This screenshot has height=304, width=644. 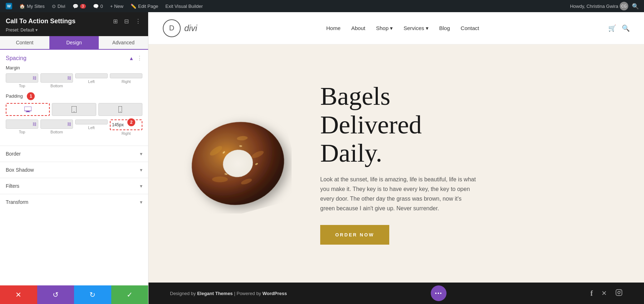 What do you see at coordinates (98, 6) in the screenshot?
I see `comment-0-item: 🗨️ 0` at bounding box center [98, 6].